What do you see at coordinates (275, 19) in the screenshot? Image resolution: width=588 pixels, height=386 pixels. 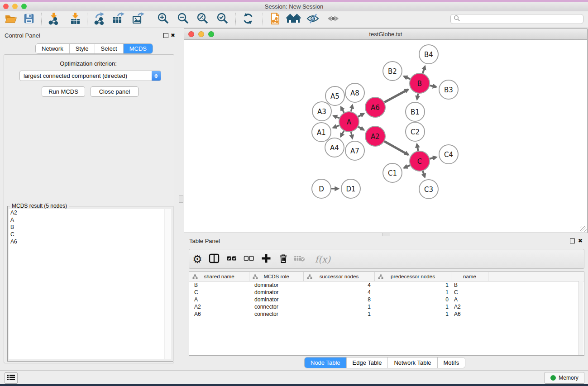 I see `new-network-button` at bounding box center [275, 19].